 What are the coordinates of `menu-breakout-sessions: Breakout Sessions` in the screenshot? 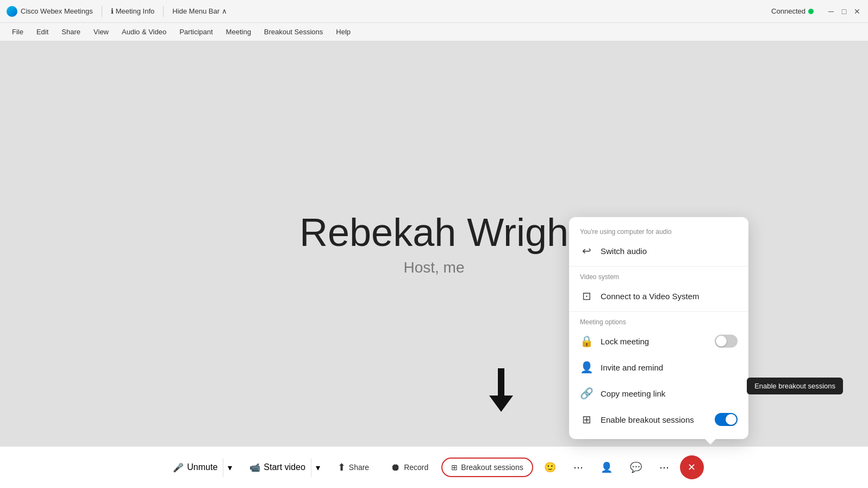 It's located at (294, 32).